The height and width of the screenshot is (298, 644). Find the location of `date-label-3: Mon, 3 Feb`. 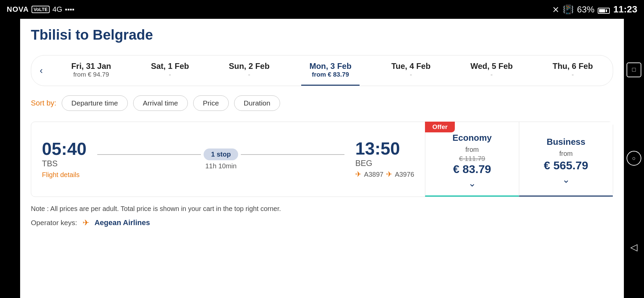

date-label-3: Mon, 3 Feb is located at coordinates (330, 66).